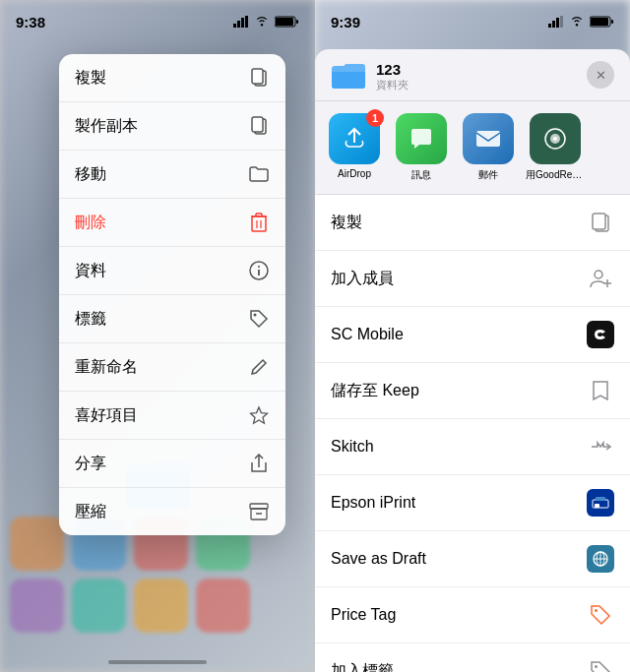  What do you see at coordinates (472, 504) in the screenshot?
I see `action-epson: Epson iPrint` at bounding box center [472, 504].